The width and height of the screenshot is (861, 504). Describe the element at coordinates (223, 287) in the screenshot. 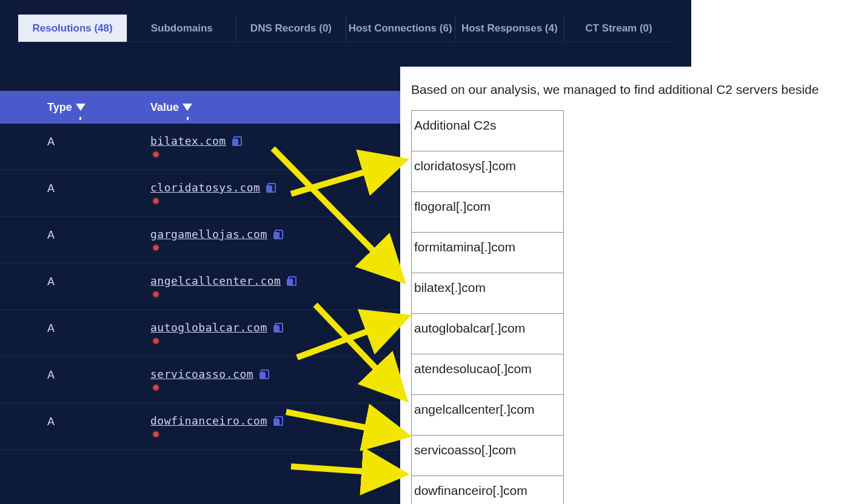

I see `cell-value: angelcallcenter.com✹` at that location.